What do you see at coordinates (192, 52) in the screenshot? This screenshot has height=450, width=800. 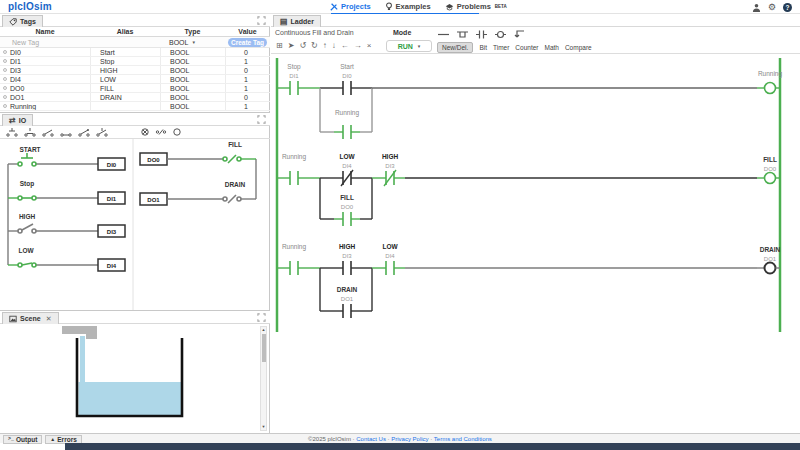 I see `tag-type: BOOL` at bounding box center [192, 52].